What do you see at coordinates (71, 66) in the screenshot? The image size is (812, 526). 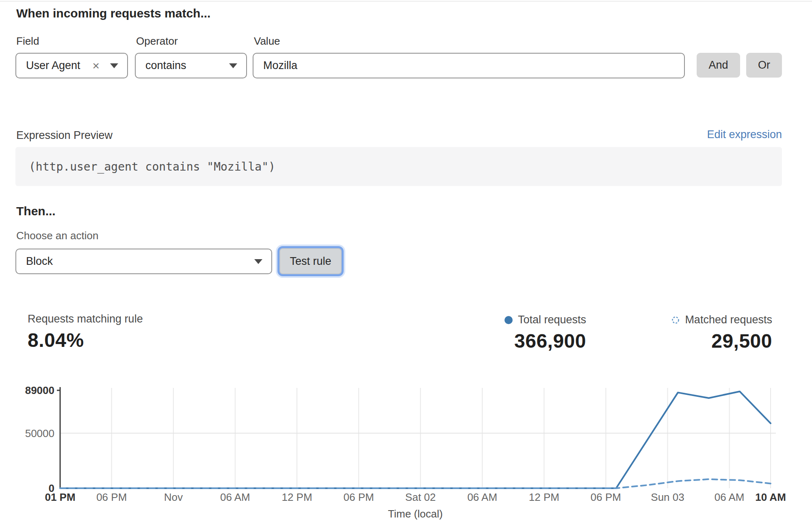 I see `field-select: User Agent ×` at bounding box center [71, 66].